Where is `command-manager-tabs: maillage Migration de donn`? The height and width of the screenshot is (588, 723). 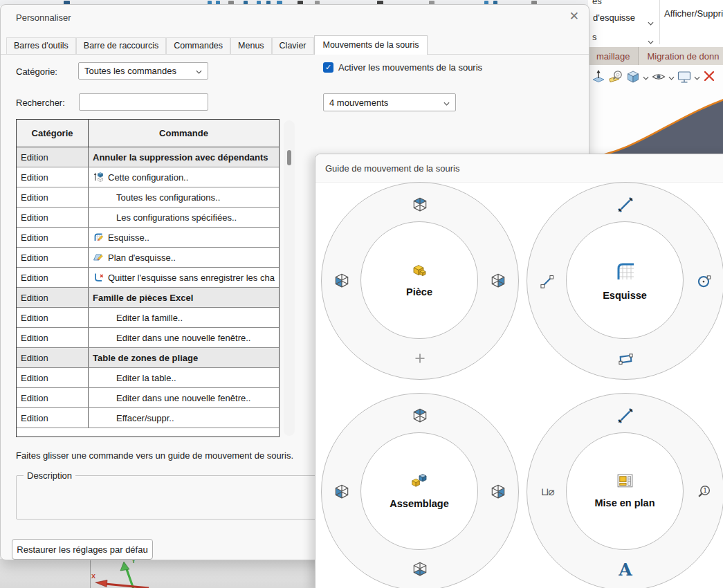
command-manager-tabs: maillage Migration de donn is located at coordinates (656, 57).